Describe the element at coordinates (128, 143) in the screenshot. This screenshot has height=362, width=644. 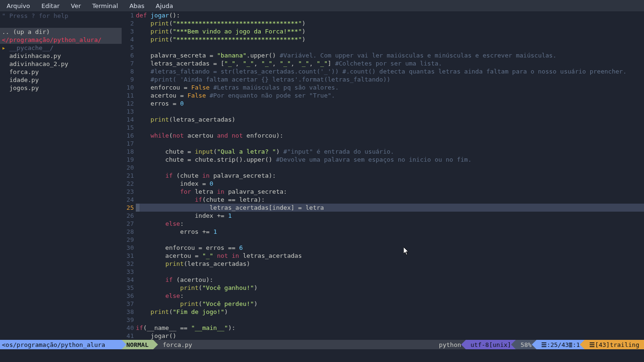
I see `line-number: 17` at that location.